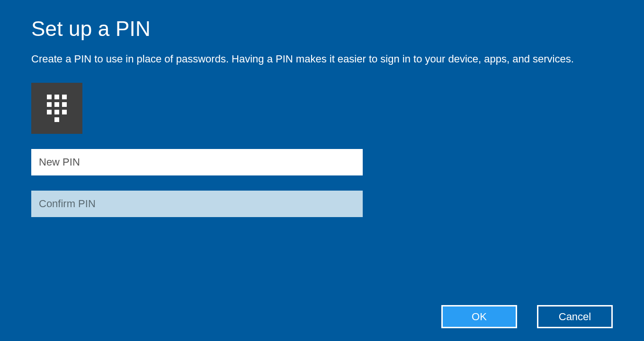 Image resolution: width=644 pixels, height=341 pixels. What do you see at coordinates (479, 317) in the screenshot?
I see `ok-button: OK` at bounding box center [479, 317].